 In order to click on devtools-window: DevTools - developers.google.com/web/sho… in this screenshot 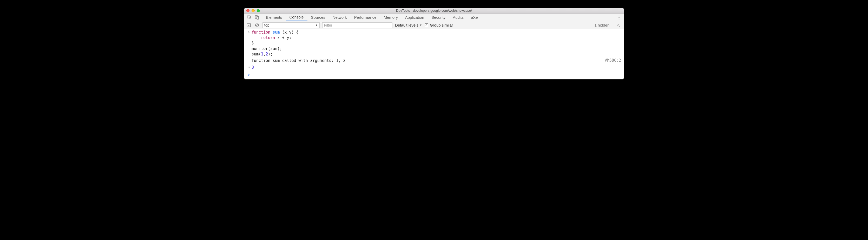, I will do `click(434, 44)`.